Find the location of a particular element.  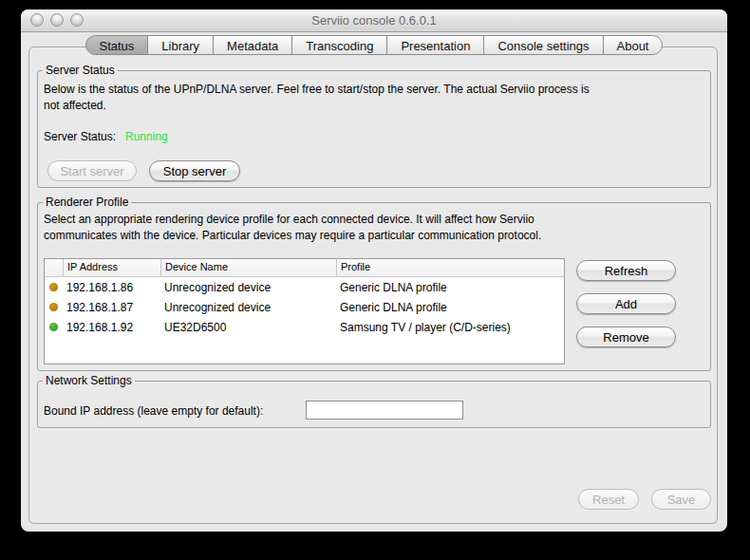

tab-transcoding: Transcoding is located at coordinates (340, 46).